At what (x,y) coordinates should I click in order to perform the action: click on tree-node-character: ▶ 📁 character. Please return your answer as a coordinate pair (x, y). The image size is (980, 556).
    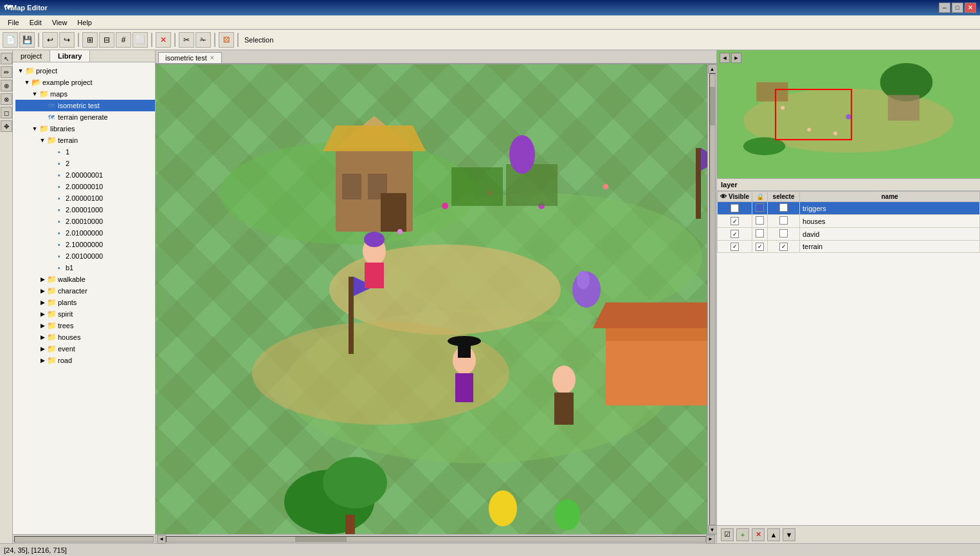
    Looking at the image, I should click on (85, 291).